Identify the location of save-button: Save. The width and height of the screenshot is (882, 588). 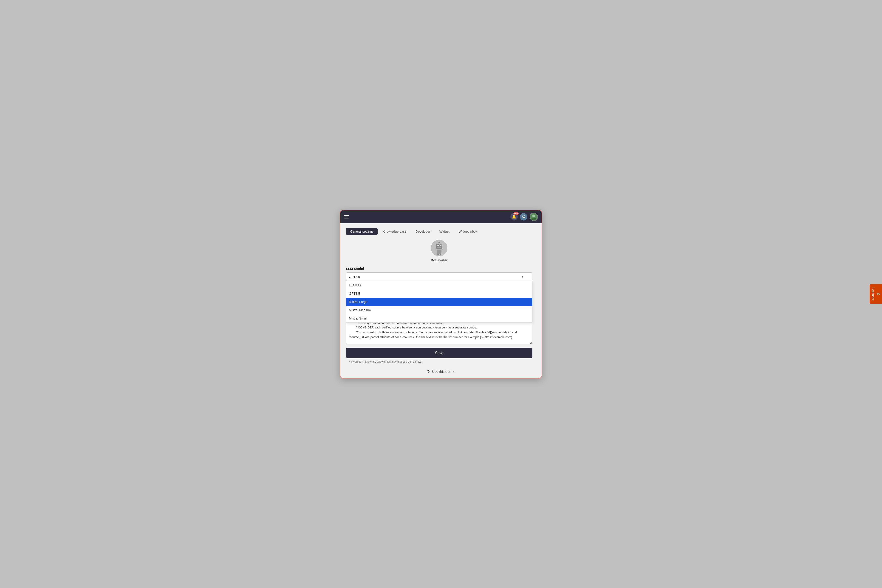
(439, 353).